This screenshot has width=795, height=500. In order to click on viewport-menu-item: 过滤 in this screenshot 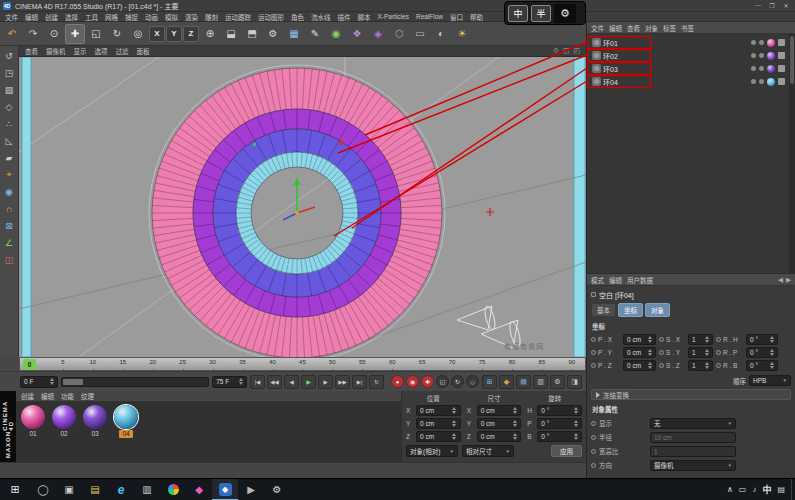, I will do `click(122, 51)`.